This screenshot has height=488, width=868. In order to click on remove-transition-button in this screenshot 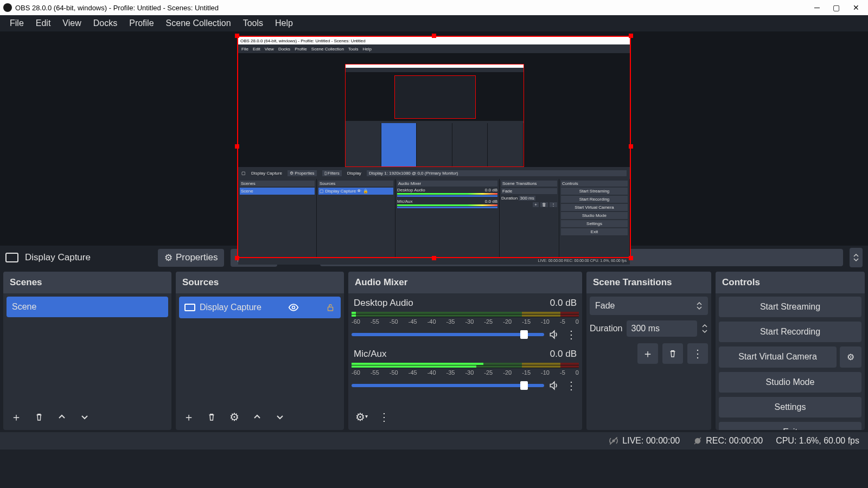, I will do `click(673, 354)`.